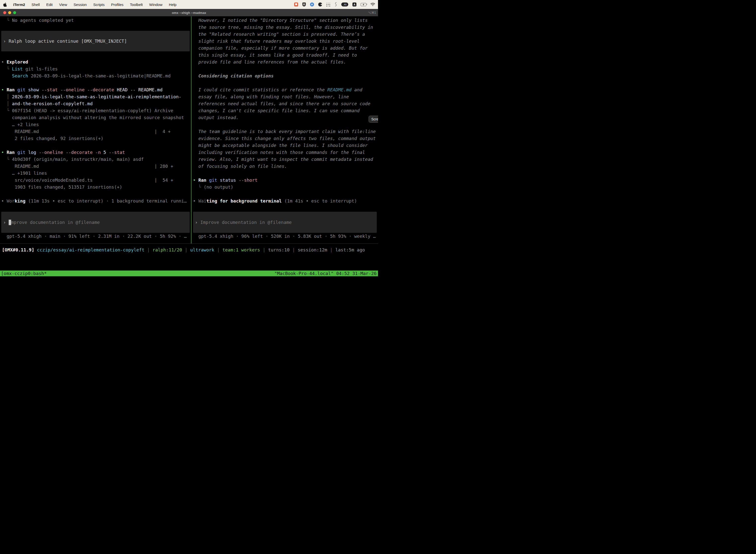  Describe the element at coordinates (286, 20) in the screenshot. I see `right-pane-line: However, I noticed the "Directory Struct…` at that location.